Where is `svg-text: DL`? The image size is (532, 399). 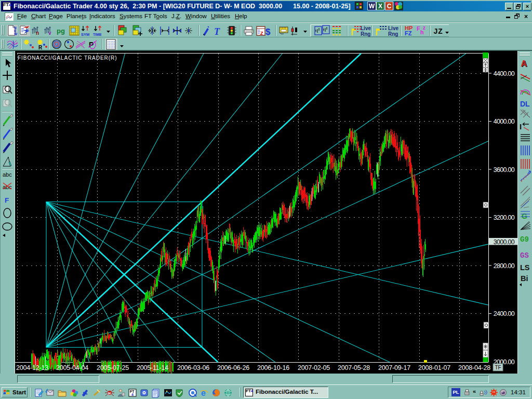
svg-text: DL is located at coordinates (525, 104).